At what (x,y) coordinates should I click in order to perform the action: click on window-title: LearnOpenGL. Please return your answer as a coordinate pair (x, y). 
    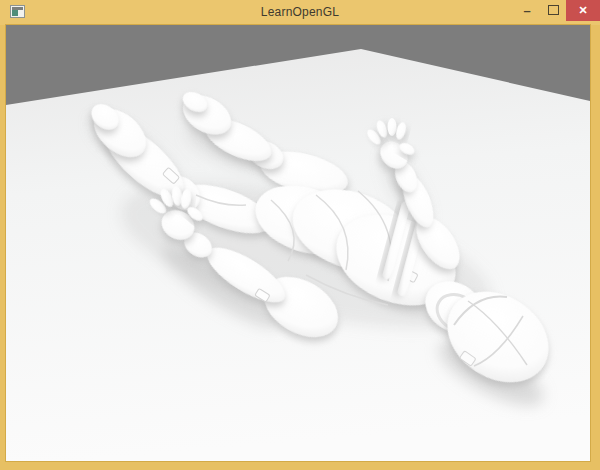
    Looking at the image, I should click on (300, 12).